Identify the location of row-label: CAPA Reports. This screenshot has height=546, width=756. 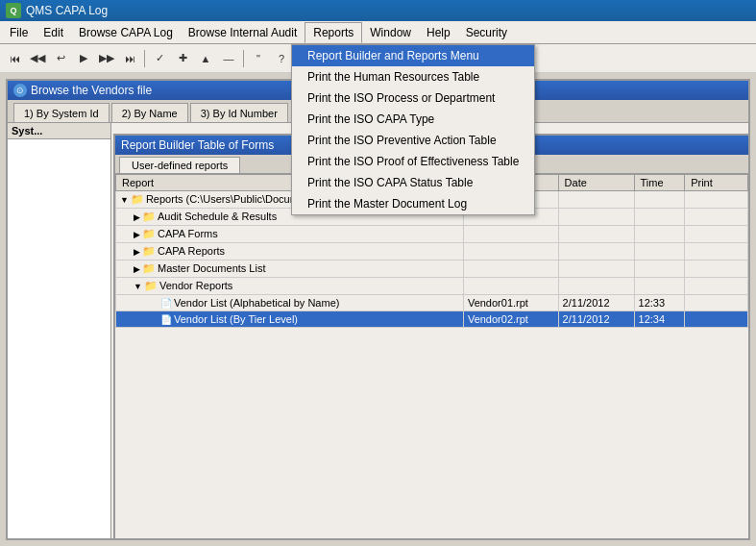
(191, 251).